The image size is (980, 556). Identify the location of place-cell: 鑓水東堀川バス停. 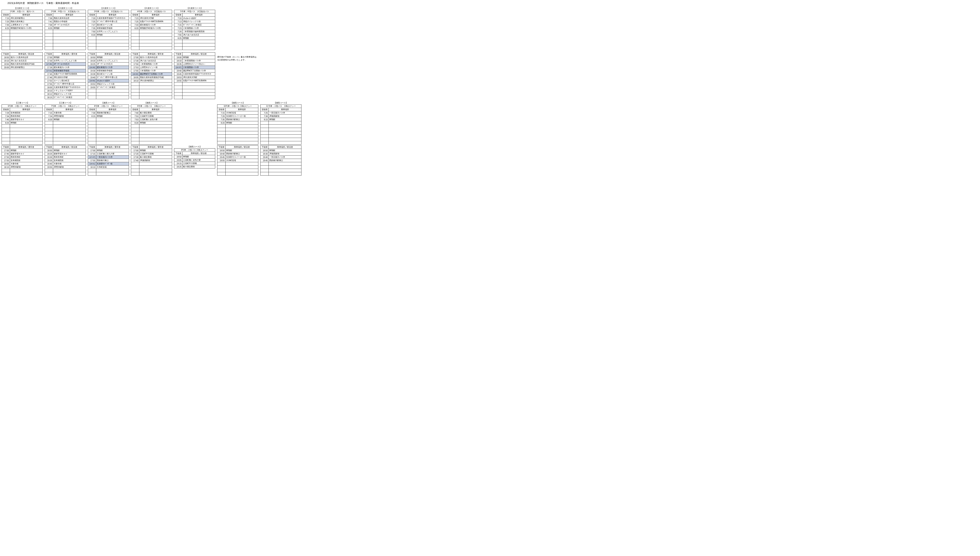
(70, 67).